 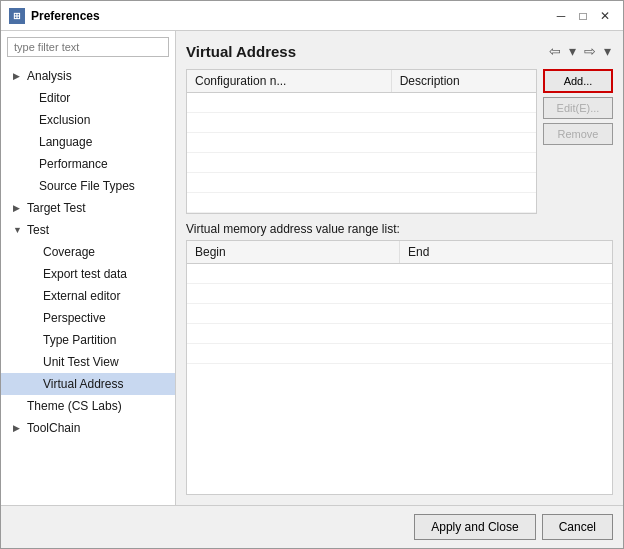 What do you see at coordinates (88, 120) in the screenshot?
I see `sidebar-item-exclusion: Exclusion` at bounding box center [88, 120].